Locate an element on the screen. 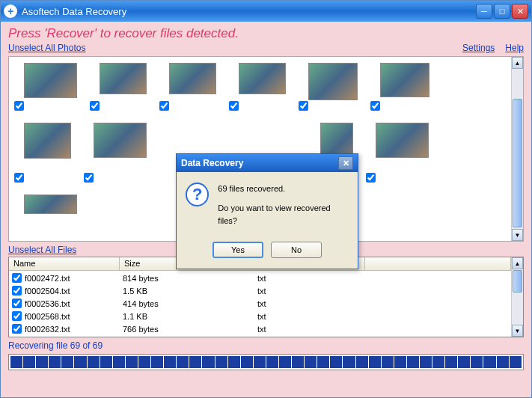  minimize-button: ─ is located at coordinates (484, 11).